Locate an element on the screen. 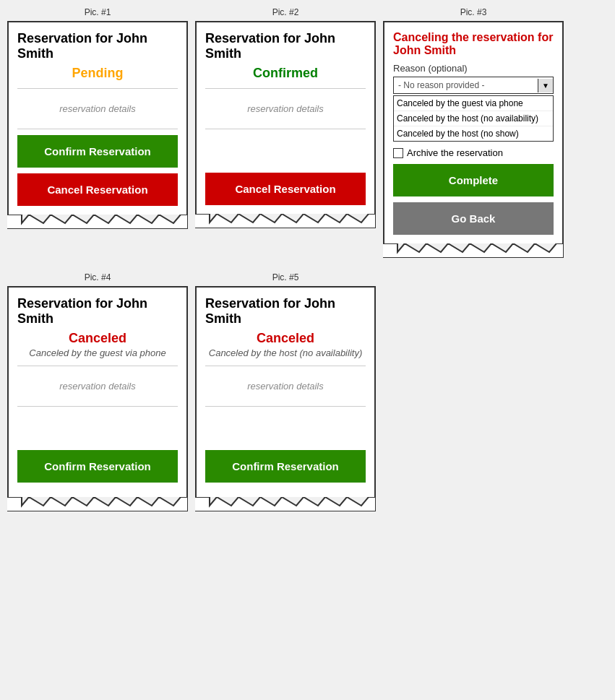 This screenshot has width=615, height=700. reason-option-2: Canceled by the host (no show) is located at coordinates (473, 134).